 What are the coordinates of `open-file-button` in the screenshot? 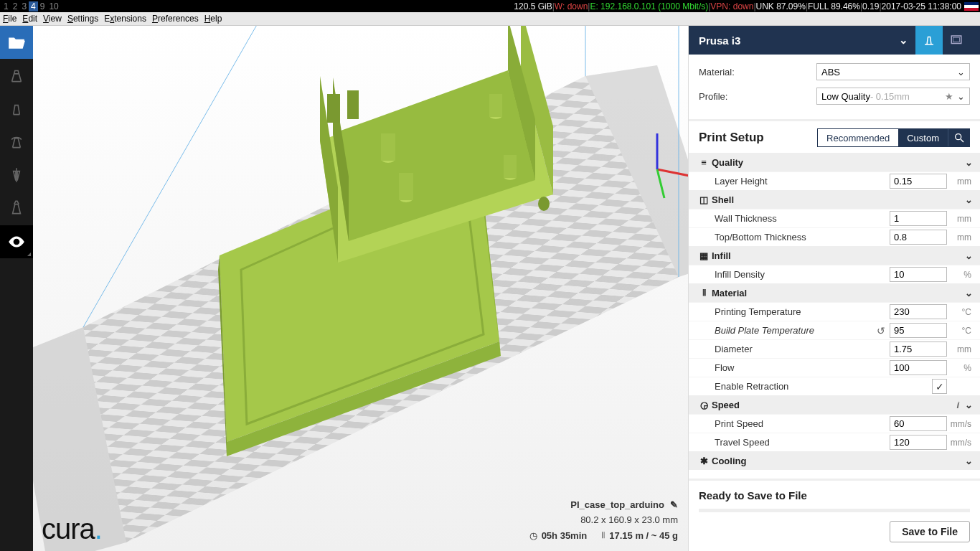 It's located at (17, 42).